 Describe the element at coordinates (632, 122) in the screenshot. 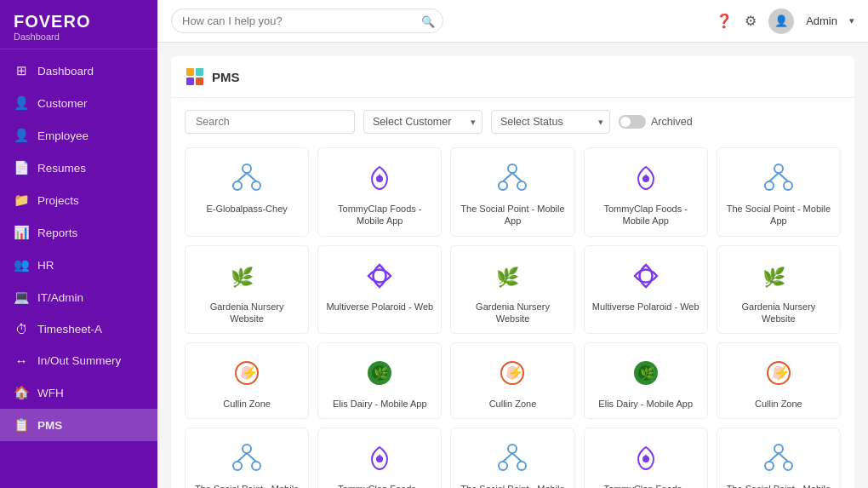

I see `archived-switch` at that location.